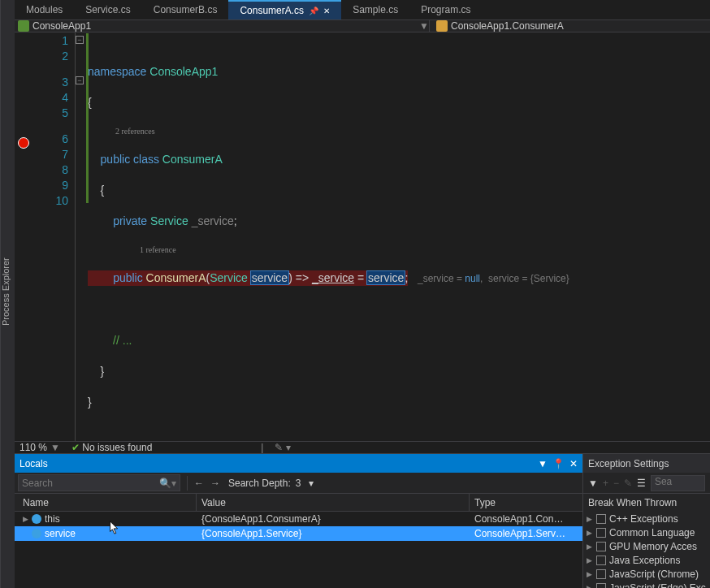 This screenshot has height=588, width=710. I want to click on remove-icon: −, so click(616, 483).